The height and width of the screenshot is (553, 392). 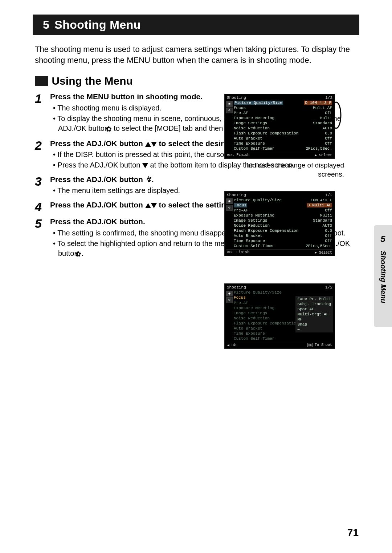 What do you see at coordinates (314, 319) in the screenshot?
I see `lcd-option: MF` at bounding box center [314, 319].